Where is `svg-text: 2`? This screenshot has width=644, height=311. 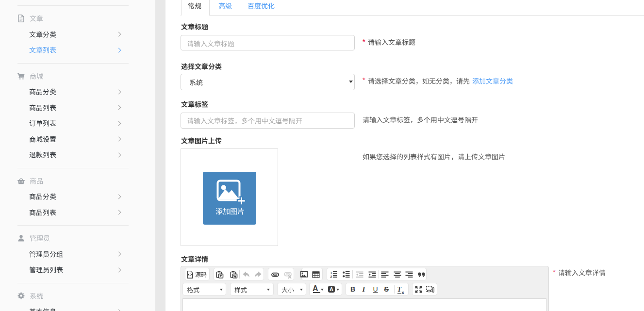 svg-text: 2 is located at coordinates (331, 277).